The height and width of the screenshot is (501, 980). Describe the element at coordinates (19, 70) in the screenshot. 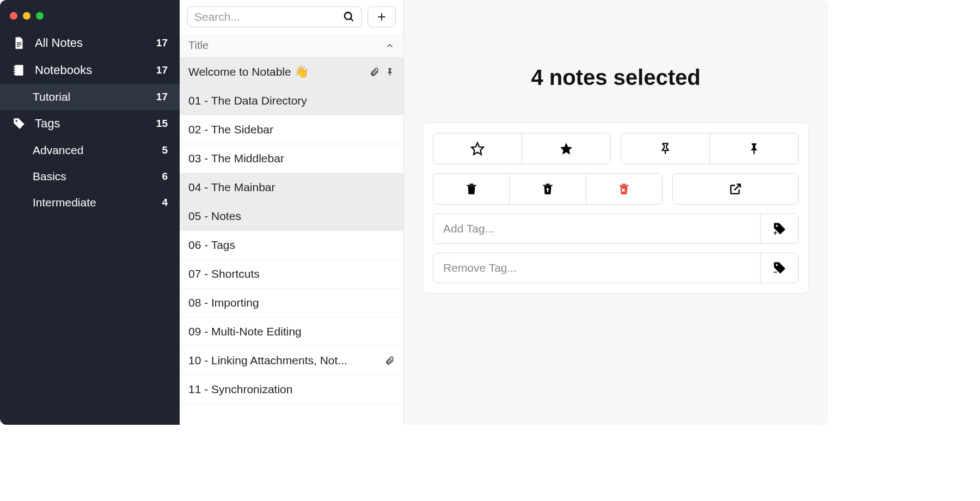

I see `notebooks-icon` at that location.